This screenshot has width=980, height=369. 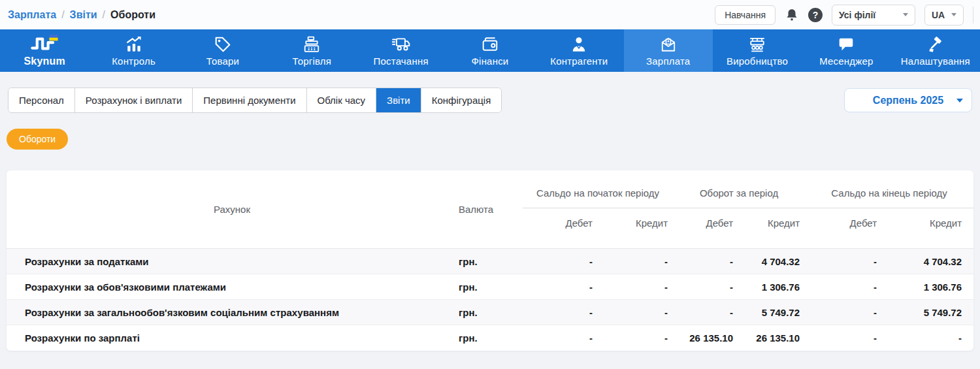 What do you see at coordinates (44, 44) in the screenshot?
I see `skynum-logo-icon` at bounding box center [44, 44].